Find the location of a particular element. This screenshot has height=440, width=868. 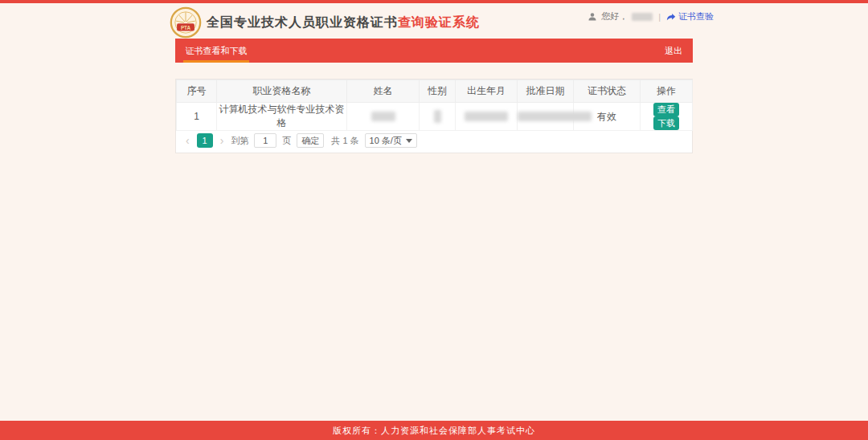

redacted-birthdate is located at coordinates (486, 116).